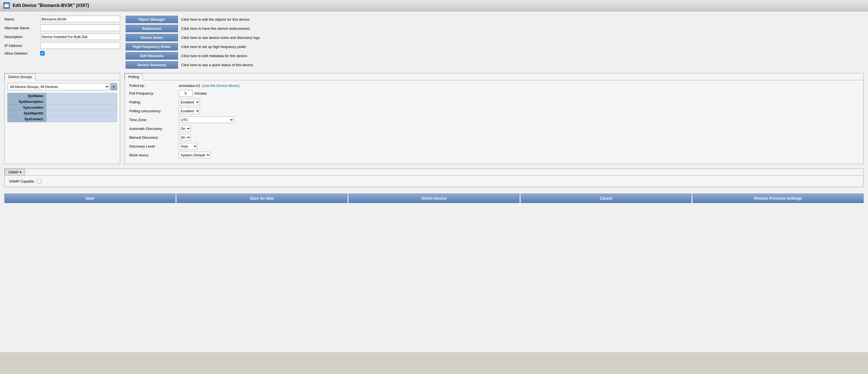 Image resolution: width=868 pixels, height=374 pixels. I want to click on left-fields: Name: Alternate Name: Description: IP Ad…, so click(62, 42).